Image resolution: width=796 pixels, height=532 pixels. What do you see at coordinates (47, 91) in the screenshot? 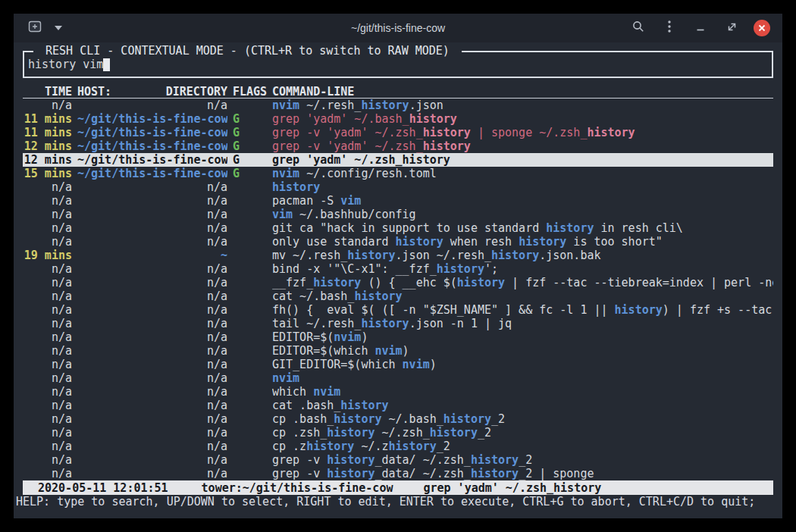
I see `header-time: TIME` at bounding box center [47, 91].